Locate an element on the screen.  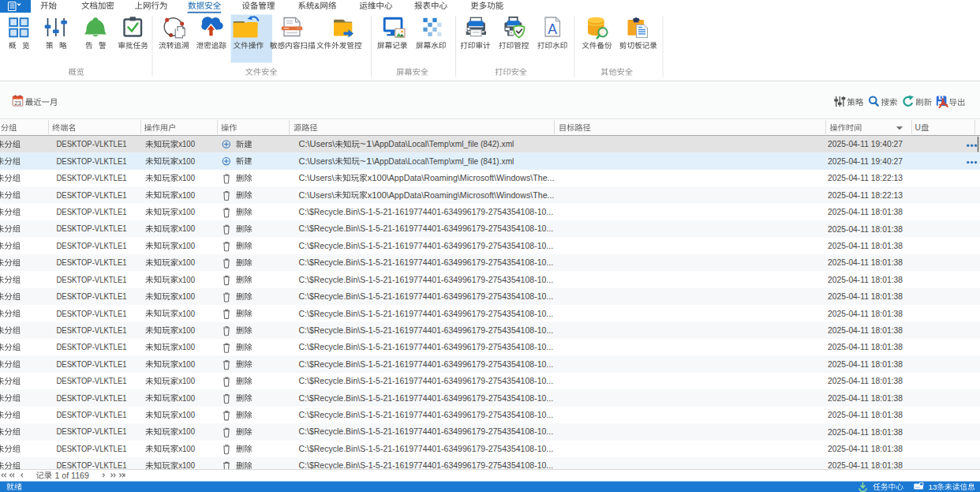
svg-text: A is located at coordinates (552, 29).